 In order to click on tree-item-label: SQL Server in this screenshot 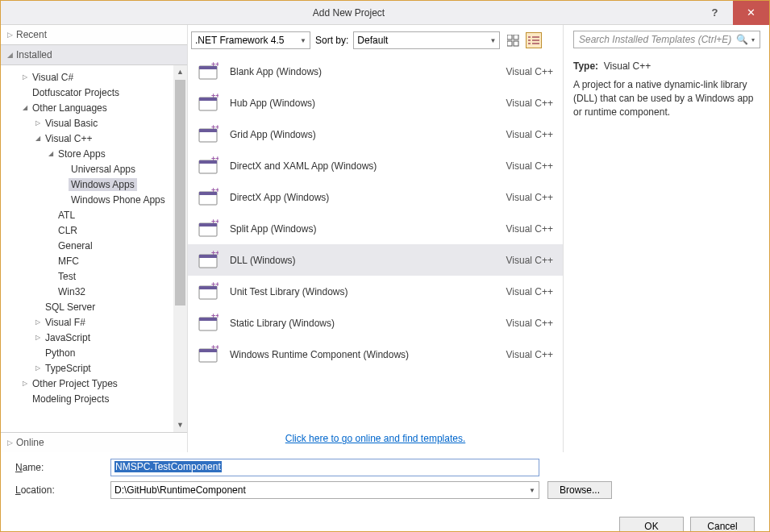, I will do `click(70, 307)`.